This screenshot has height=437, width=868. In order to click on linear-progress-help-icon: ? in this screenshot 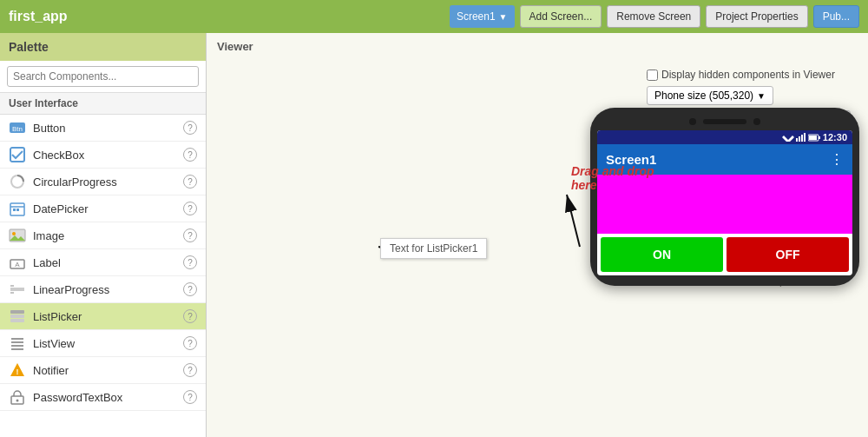, I will do `click(190, 289)`.